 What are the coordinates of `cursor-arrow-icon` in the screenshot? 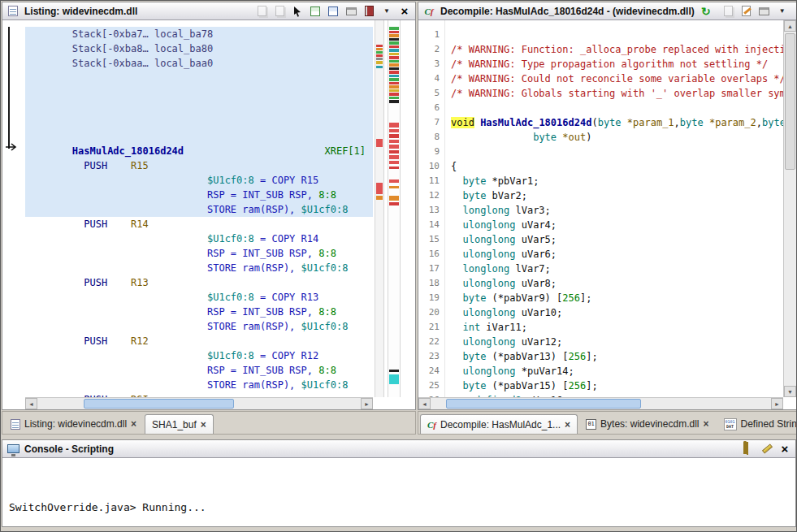 It's located at (297, 11).